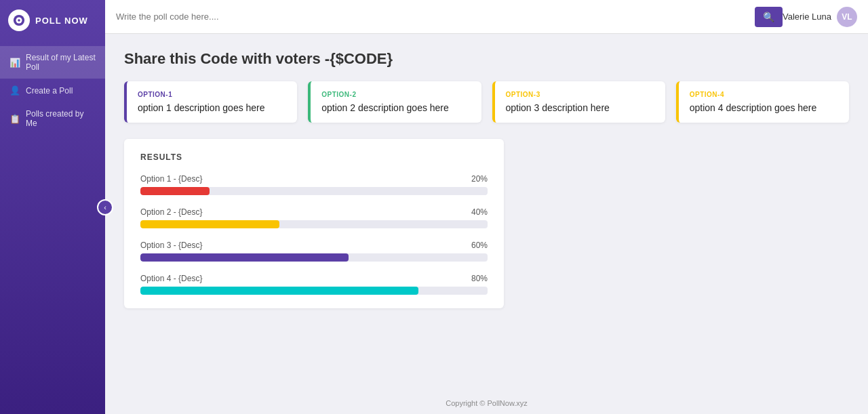 The width and height of the screenshot is (868, 414). I want to click on result-label: Option 3 - {Desc}, so click(171, 245).